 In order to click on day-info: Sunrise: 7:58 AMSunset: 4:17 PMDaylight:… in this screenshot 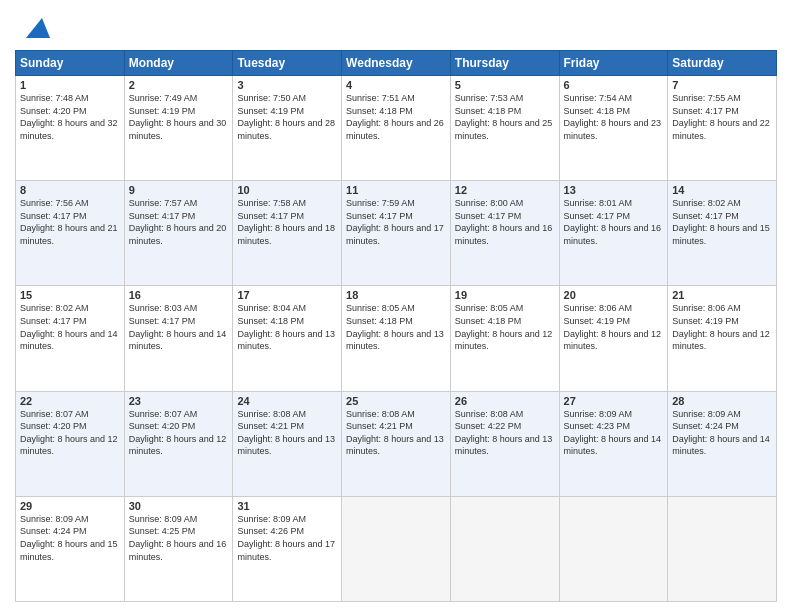, I will do `click(286, 222)`.